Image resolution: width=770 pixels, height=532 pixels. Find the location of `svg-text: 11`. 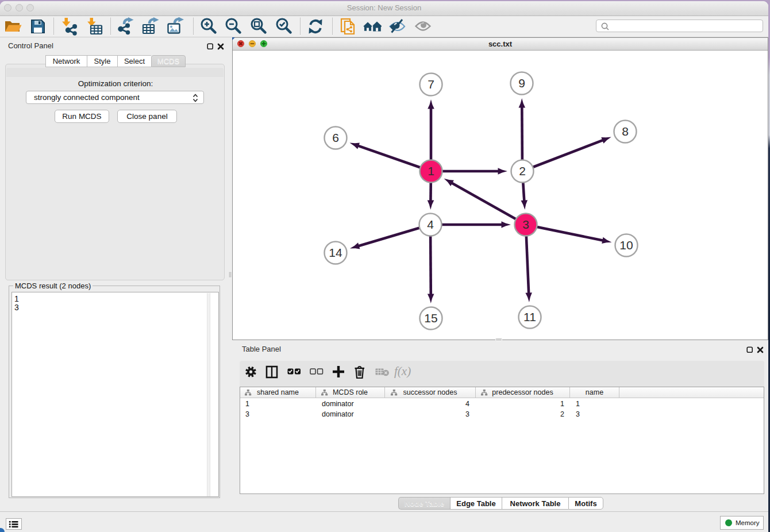

svg-text: 11 is located at coordinates (530, 317).